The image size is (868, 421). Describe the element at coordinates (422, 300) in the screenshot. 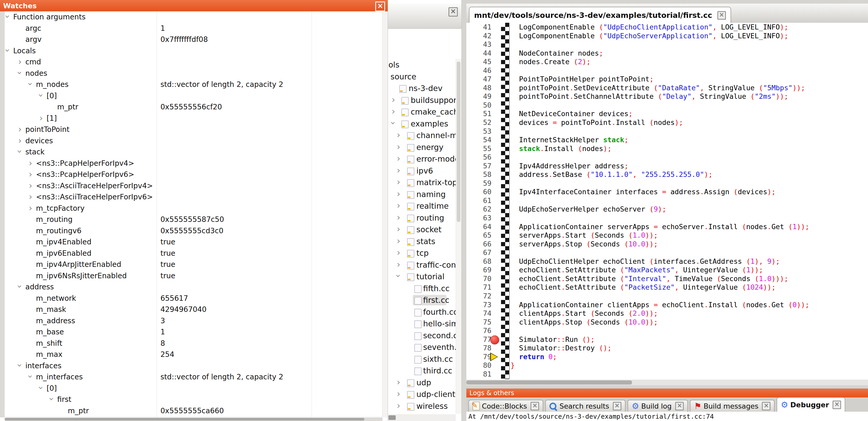

I see `tree-item-first-cc: first.cc` at that location.